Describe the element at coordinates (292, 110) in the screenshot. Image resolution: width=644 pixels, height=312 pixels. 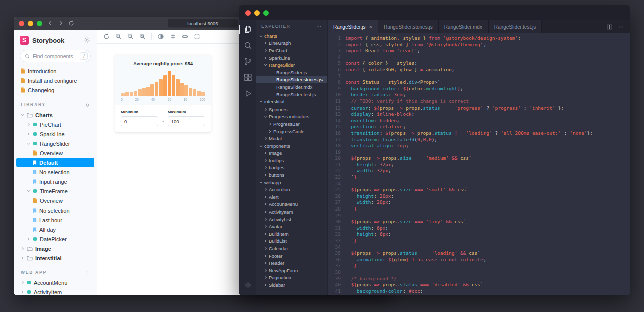
I see `explorer-item-spinners: Spinners` at that location.